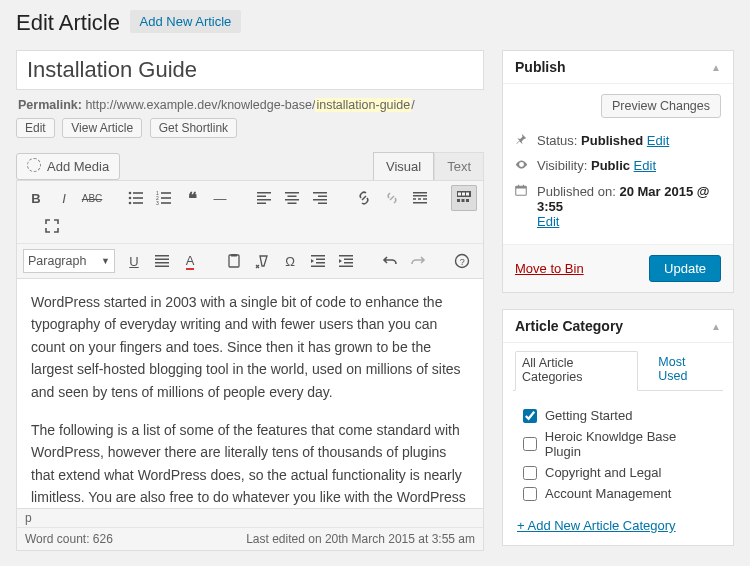  Describe the element at coordinates (68, 23) in the screenshot. I see `page-title: Edit Article` at that location.